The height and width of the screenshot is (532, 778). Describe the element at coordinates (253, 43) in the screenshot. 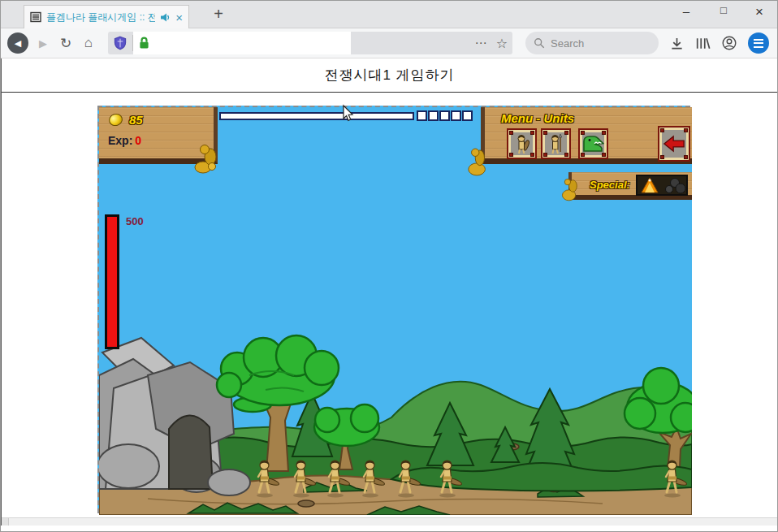

I see `url-input` at that location.